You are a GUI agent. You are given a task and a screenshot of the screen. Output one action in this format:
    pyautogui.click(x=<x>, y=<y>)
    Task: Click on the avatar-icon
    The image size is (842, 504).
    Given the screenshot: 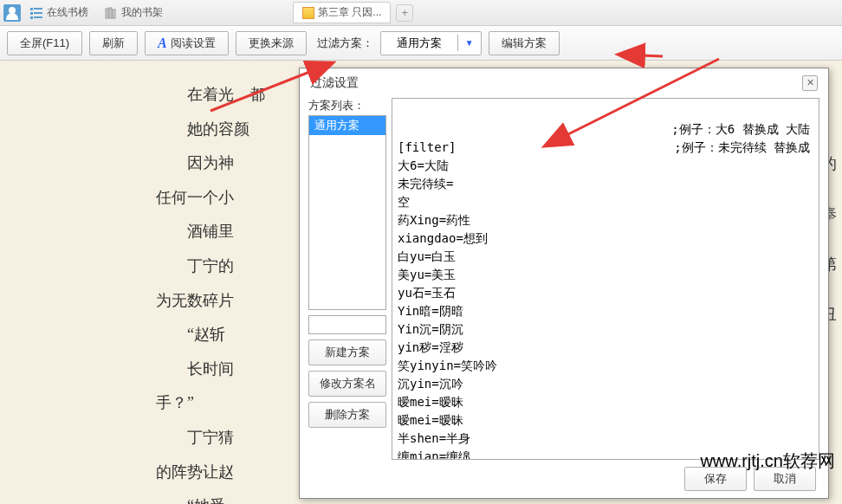 What is the action you would take?
    pyautogui.click(x=12, y=13)
    